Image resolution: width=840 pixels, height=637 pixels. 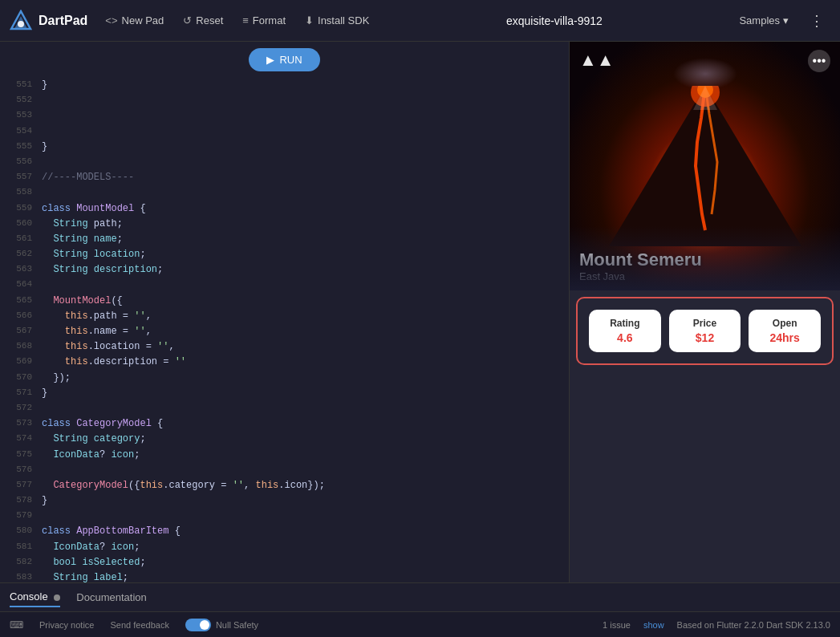 I want to click on keyboard-status: ⌨, so click(x=16, y=625).